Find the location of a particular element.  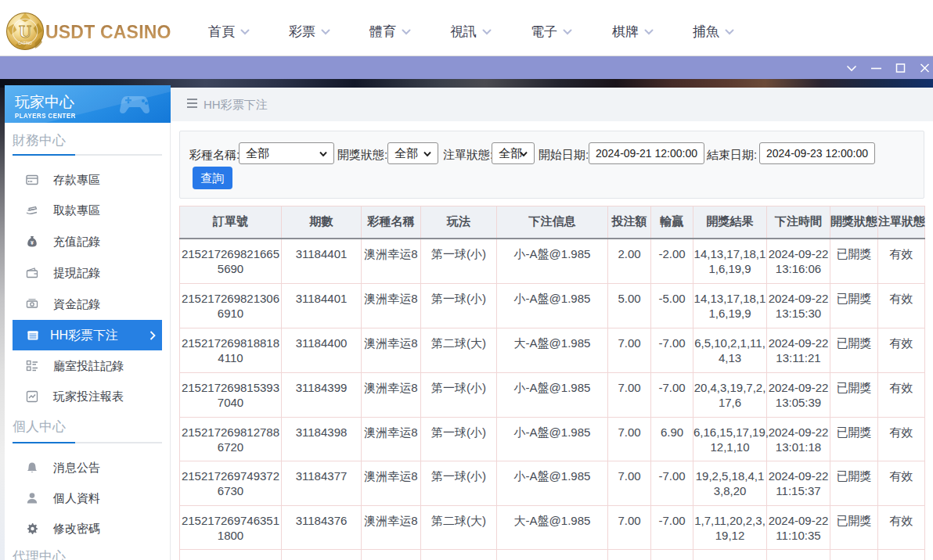

svg-text: CASINO is located at coordinates (25, 44).